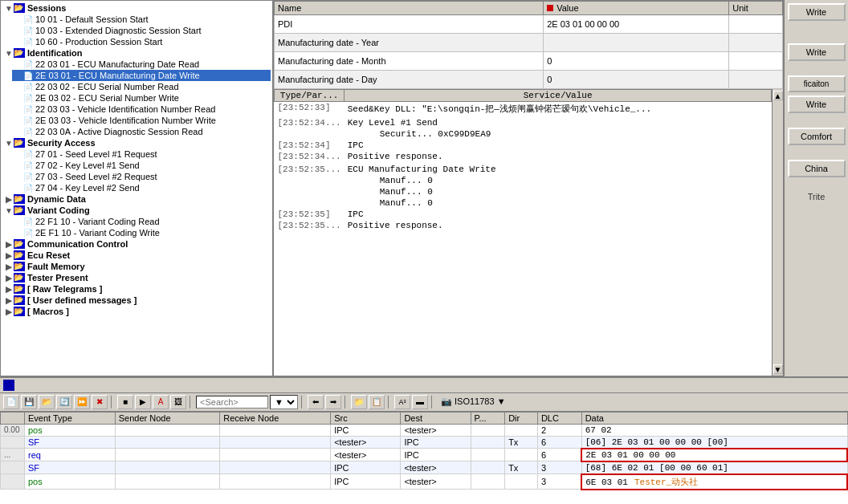 The width and height of the screenshot is (848, 504). Describe the element at coordinates (178, 402) in the screenshot. I see `tb-btn-10: 🖼` at that location.